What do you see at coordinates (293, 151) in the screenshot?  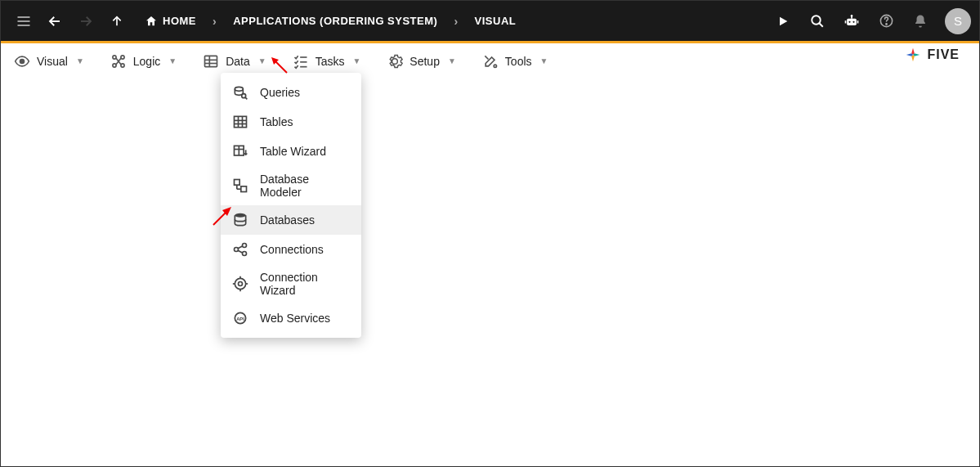 I see `dropdown-label: Table Wizard` at bounding box center [293, 151].